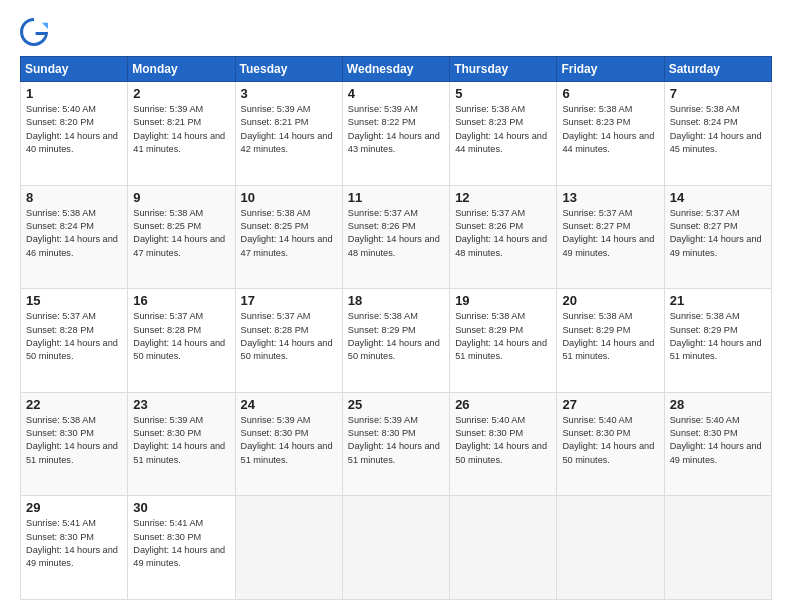  What do you see at coordinates (181, 508) in the screenshot?
I see `day-number: 30` at bounding box center [181, 508].